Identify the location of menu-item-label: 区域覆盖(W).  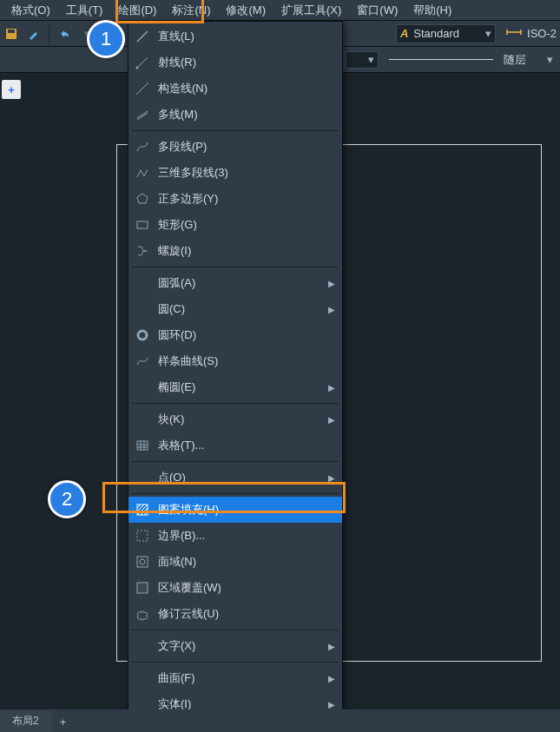
(244, 588).